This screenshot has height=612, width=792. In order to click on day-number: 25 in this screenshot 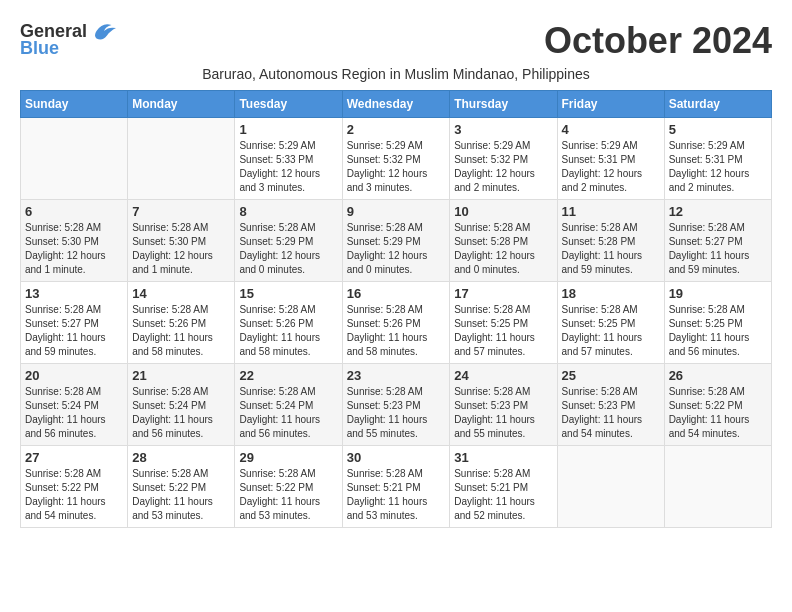, I will do `click(611, 376)`.